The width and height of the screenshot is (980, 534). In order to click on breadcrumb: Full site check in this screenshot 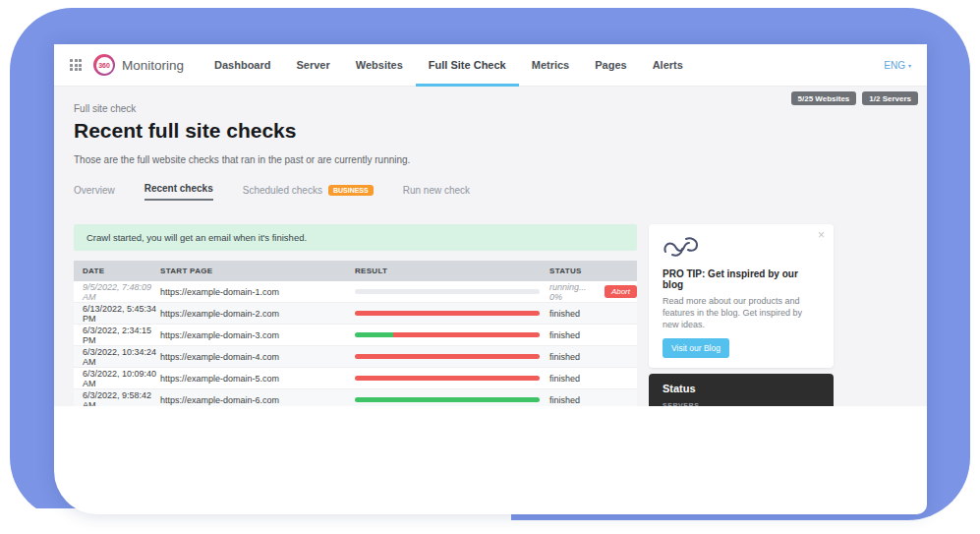, I will do `click(490, 100)`.